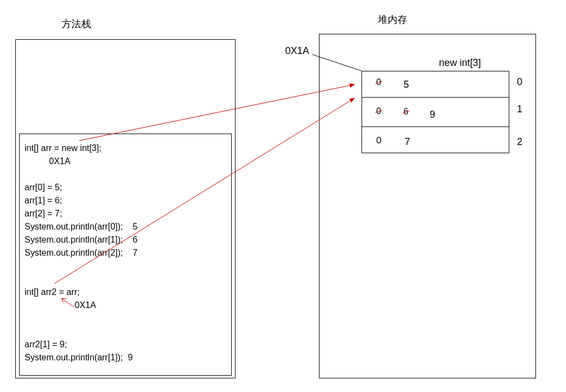  I want to click on code-line-p3: System.out.println(arr[1]); 9, so click(81, 358).